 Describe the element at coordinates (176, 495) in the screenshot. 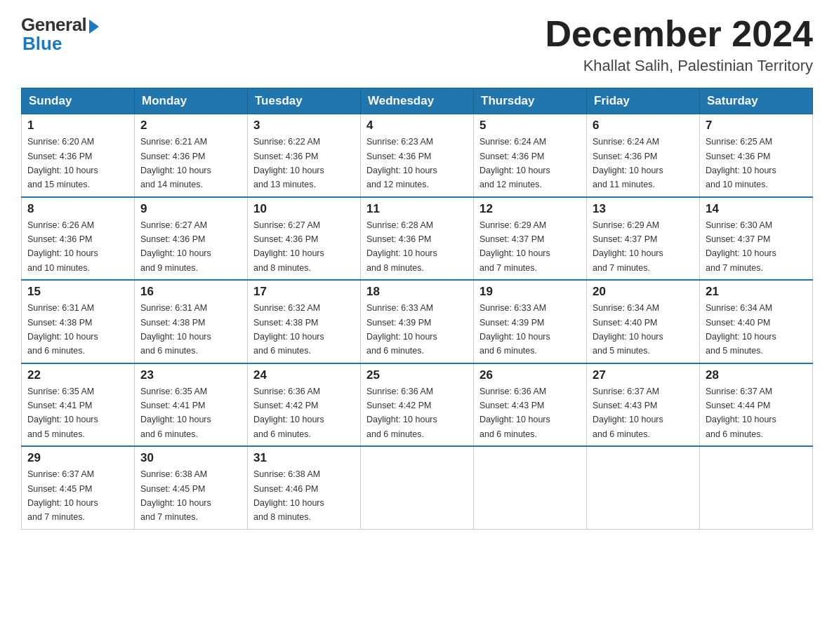

I see `day-info: Sunrise: 6:38 AMSunset: 4:45 PMDaylight:…` at that location.